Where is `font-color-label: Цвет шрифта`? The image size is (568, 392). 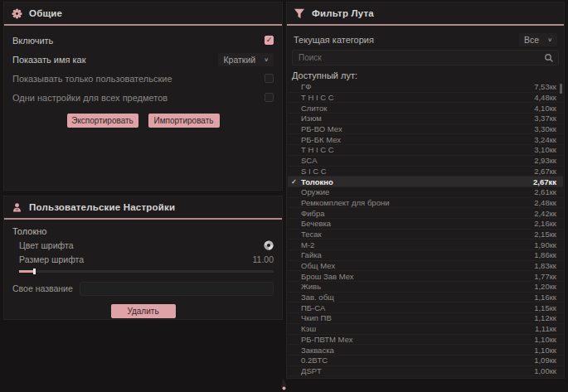 font-color-label: Цвет шрифта is located at coordinates (46, 245).